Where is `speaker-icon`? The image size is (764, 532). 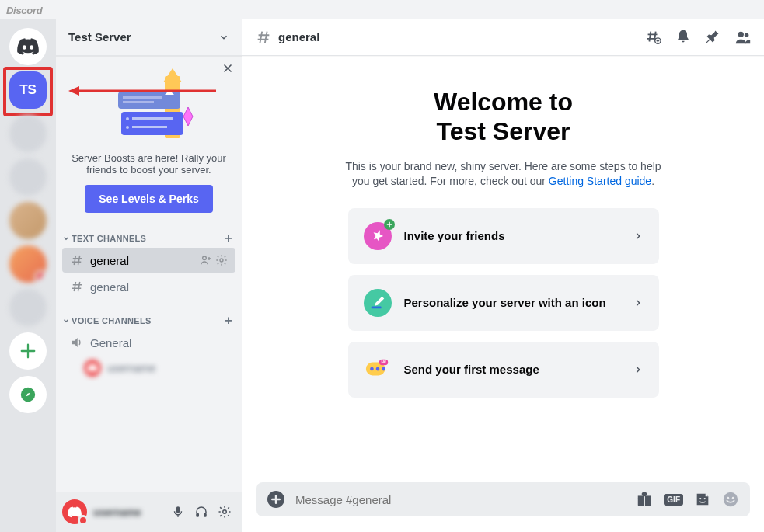
speaker-icon is located at coordinates (77, 342).